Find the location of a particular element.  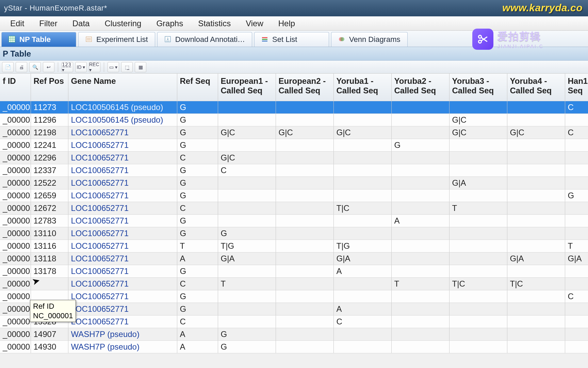

tab-np-table: NP Table is located at coordinates (39, 40).